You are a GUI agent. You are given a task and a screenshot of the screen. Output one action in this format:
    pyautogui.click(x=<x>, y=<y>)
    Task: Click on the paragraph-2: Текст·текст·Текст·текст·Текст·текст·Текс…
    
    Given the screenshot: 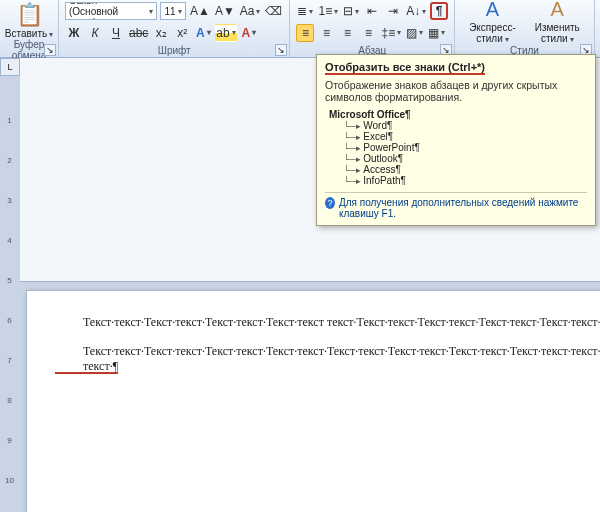 What is the action you would take?
    pyautogui.click(x=328, y=359)
    